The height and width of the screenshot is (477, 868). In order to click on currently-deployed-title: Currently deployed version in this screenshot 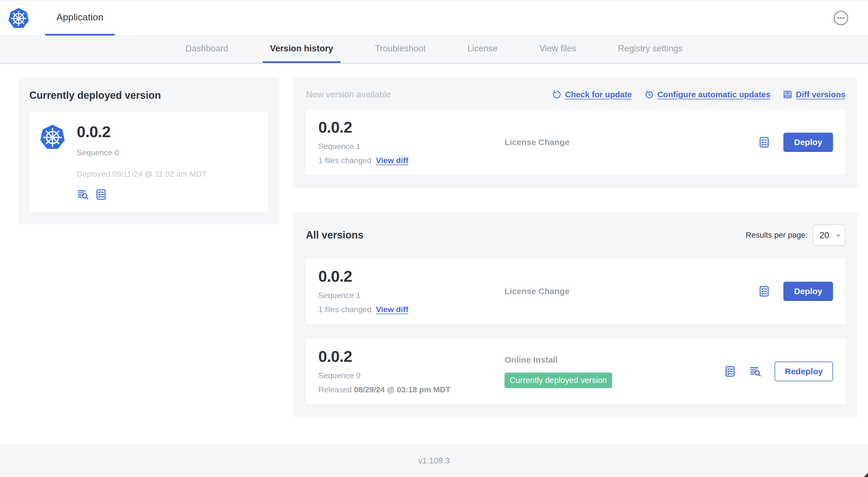, I will do `click(149, 95)`.